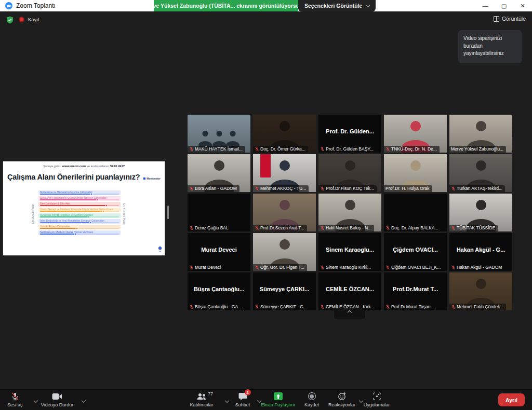 This screenshot has width=532, height=410. What do you see at coordinates (481, 250) in the screenshot?
I see `participant-center-name: Hakan Akgül - G...` at bounding box center [481, 250].